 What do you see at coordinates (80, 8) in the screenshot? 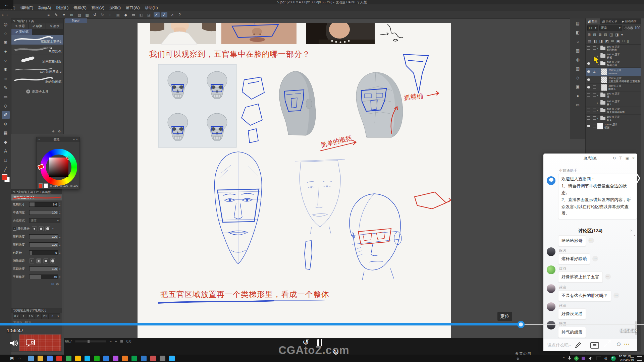
I see `menu-select: 选择(S)` at bounding box center [80, 8].